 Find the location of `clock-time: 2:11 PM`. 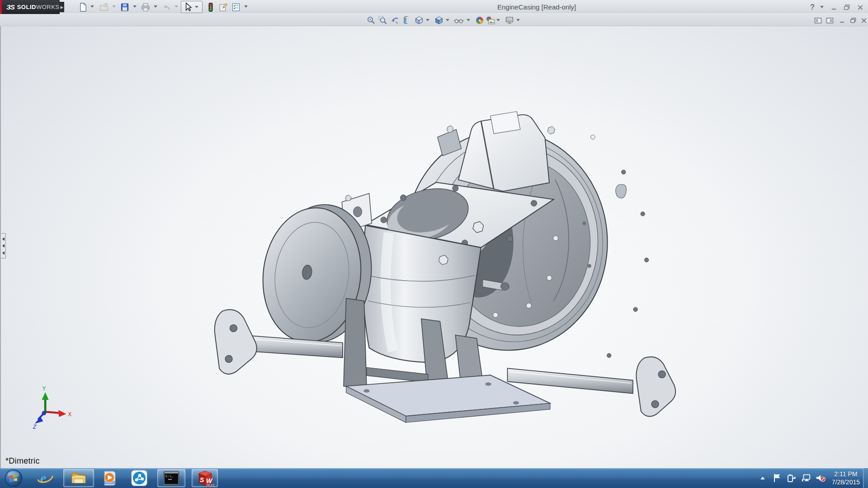

clock-time: 2:11 PM is located at coordinates (846, 474).